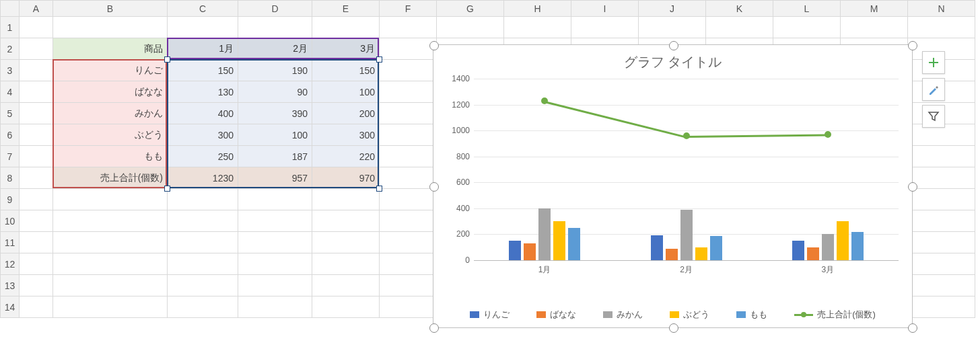 Image resolution: width=980 pixels, height=357 pixels. What do you see at coordinates (346, 178) in the screenshot?
I see `cell-E8: 970` at bounding box center [346, 178].